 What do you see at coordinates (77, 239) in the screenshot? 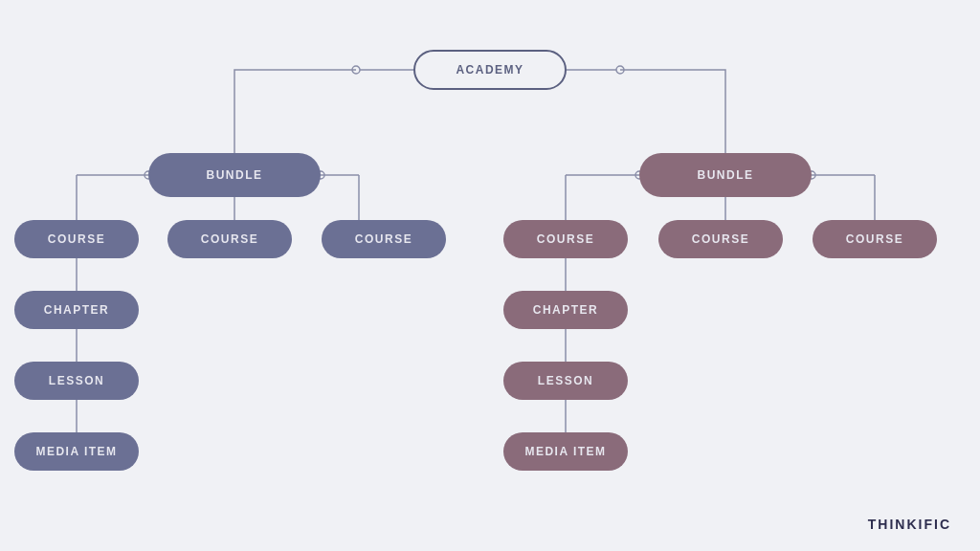
I see `course-left-1-node: COURSE` at bounding box center [77, 239].